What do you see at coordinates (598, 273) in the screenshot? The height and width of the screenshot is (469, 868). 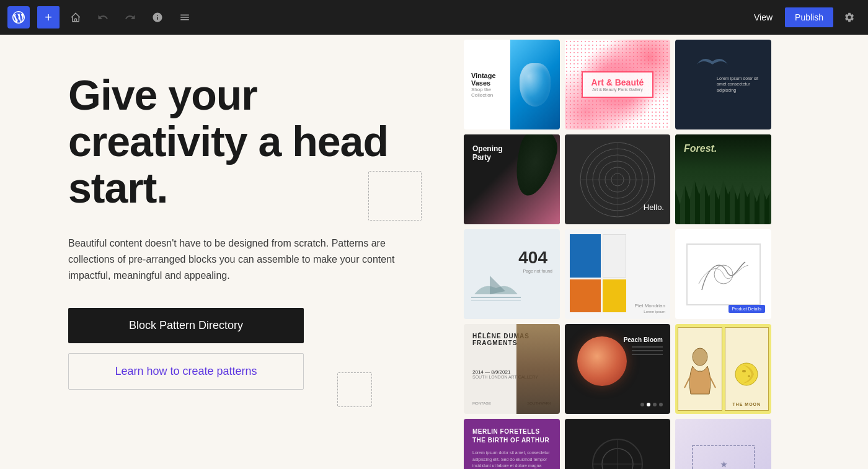 I see `mondrian-grid` at bounding box center [598, 273].